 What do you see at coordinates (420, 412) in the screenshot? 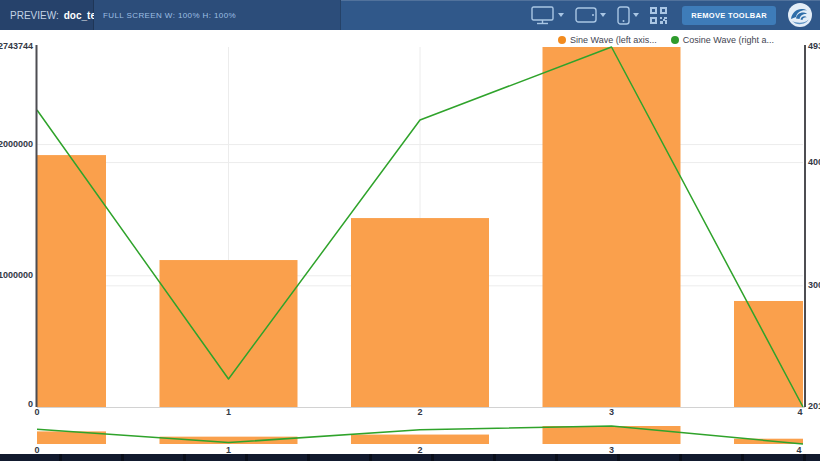
I see `x-axis-tick-label: 2` at bounding box center [420, 412].